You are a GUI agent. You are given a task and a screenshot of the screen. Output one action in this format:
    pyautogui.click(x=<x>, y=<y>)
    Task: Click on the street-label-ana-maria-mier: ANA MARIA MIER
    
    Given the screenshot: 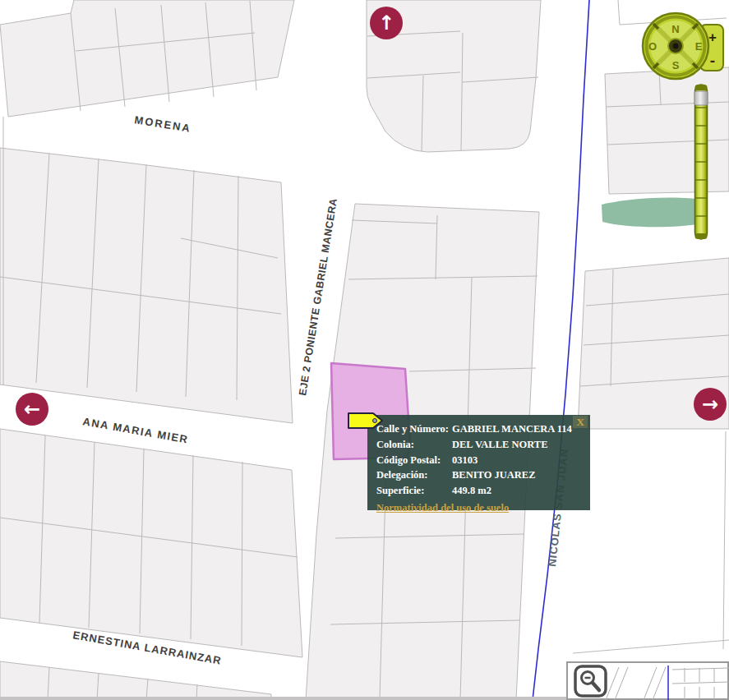 What is the action you would take?
    pyautogui.click(x=135, y=431)
    